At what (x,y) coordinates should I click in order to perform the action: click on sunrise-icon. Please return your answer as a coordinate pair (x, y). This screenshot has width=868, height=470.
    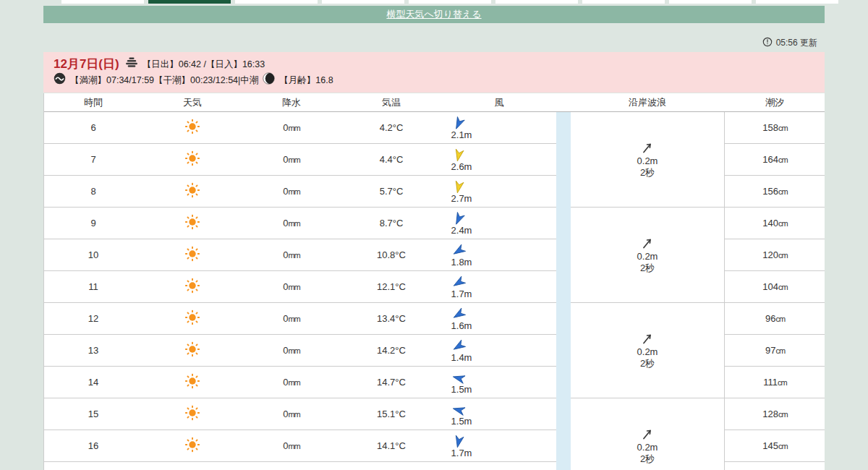
    Looking at the image, I should click on (132, 64).